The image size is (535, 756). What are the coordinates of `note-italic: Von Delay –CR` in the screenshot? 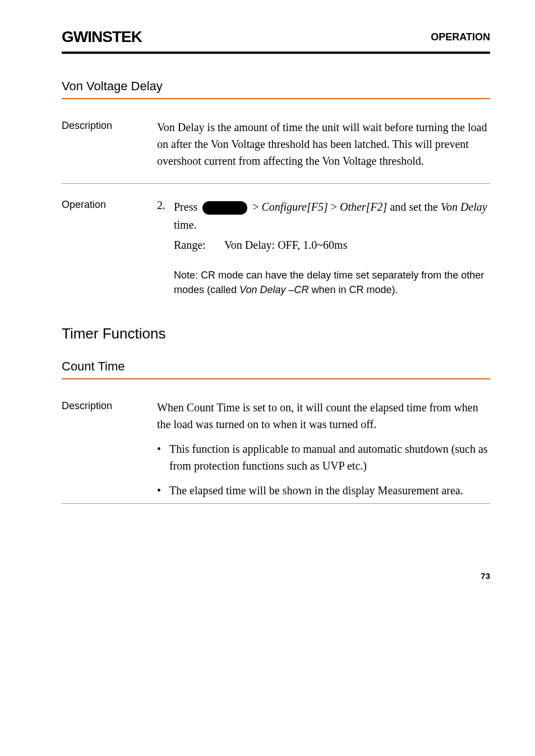 It's located at (275, 290).